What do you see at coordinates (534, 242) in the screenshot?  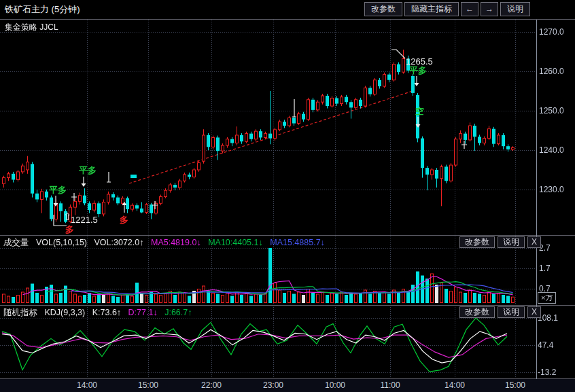 I see `volume-close-button: X` at bounding box center [534, 242].